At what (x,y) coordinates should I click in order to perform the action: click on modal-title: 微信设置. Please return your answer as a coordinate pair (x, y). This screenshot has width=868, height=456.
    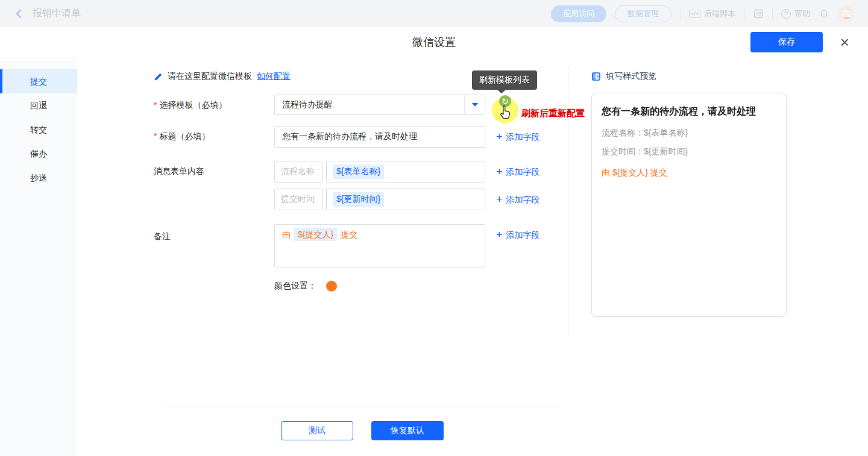
    Looking at the image, I should click on (434, 42).